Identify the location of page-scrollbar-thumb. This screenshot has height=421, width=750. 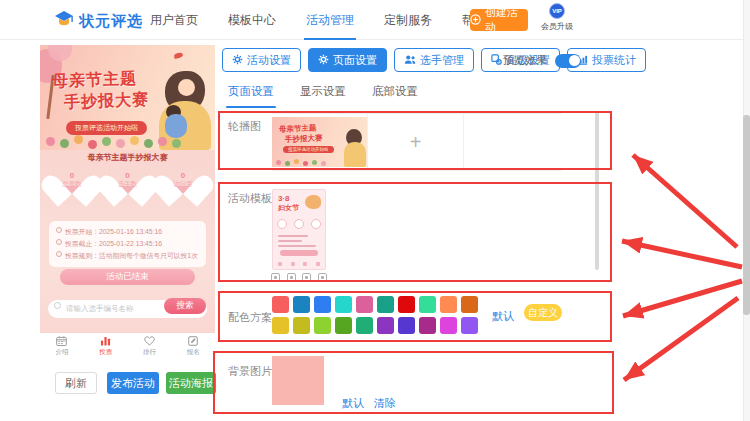
(746, 215).